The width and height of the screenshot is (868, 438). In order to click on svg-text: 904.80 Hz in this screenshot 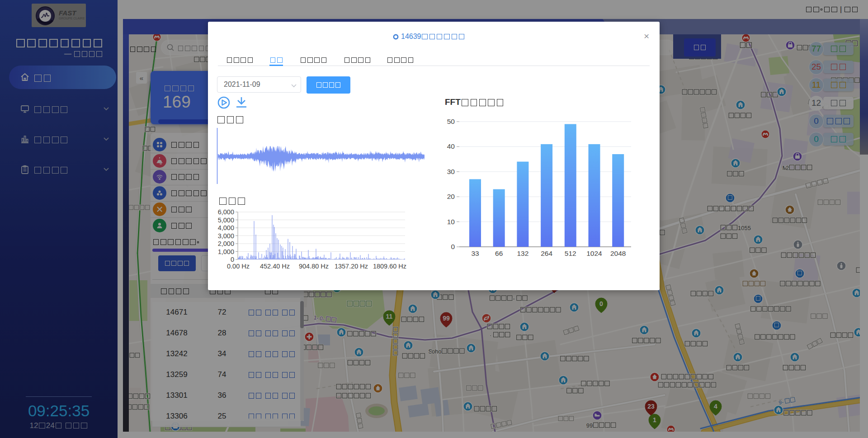, I will do `click(314, 266)`.